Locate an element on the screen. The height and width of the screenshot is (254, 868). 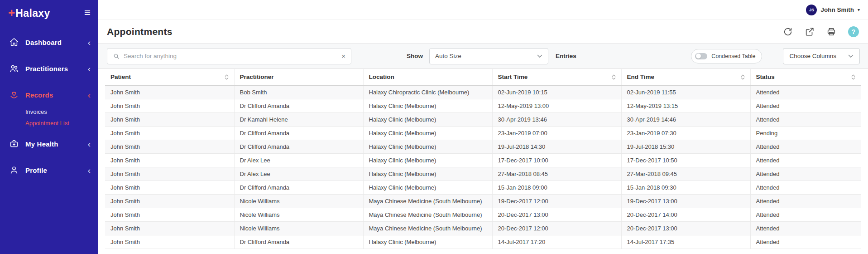
toggle-knob is located at coordinates (698, 56).